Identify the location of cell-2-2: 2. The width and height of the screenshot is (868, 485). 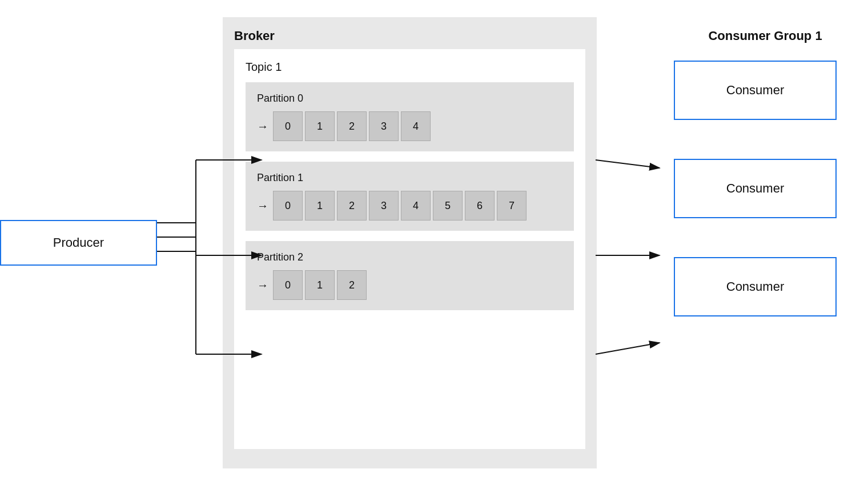
(352, 285).